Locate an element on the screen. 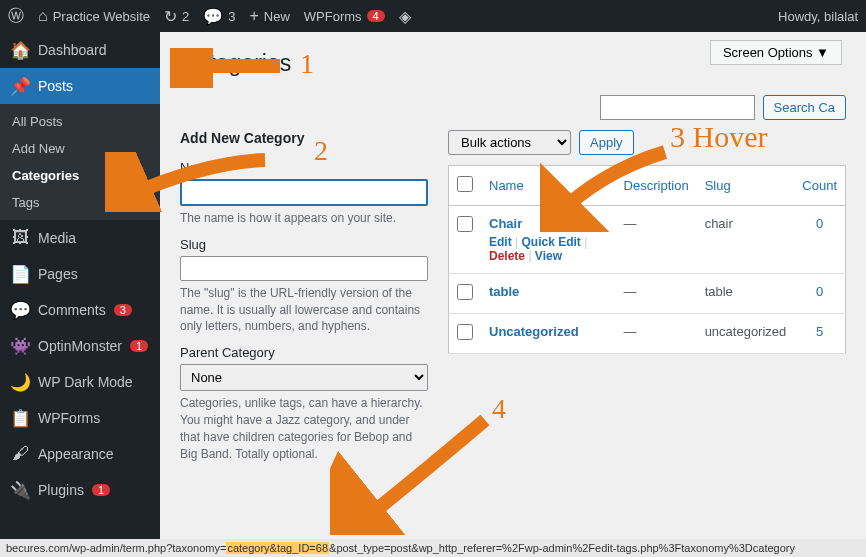 Image resolution: width=866 pixels, height=557 pixels. menu-media: 🖼Media is located at coordinates (80, 238).